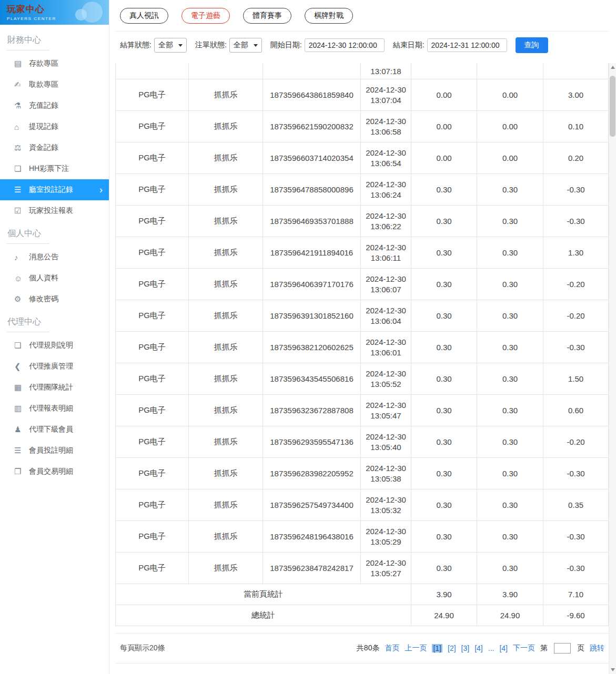 The height and width of the screenshot is (674, 616). What do you see at coordinates (55, 190) in the screenshot?
I see `sidebar-item-room-bet-records: ☰廳室投註記錄›` at bounding box center [55, 190].